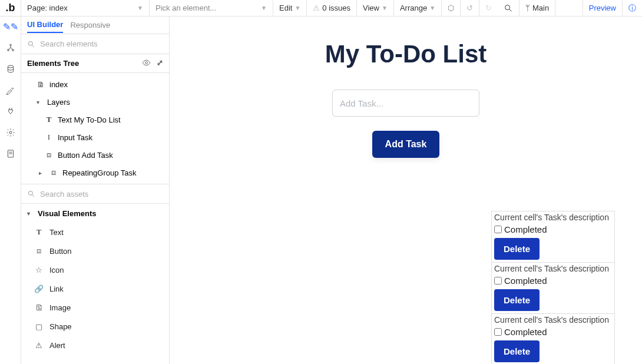  What do you see at coordinates (95, 155) in the screenshot?
I see `tree-item-button: ⧈Button Add Task` at bounding box center [95, 155].